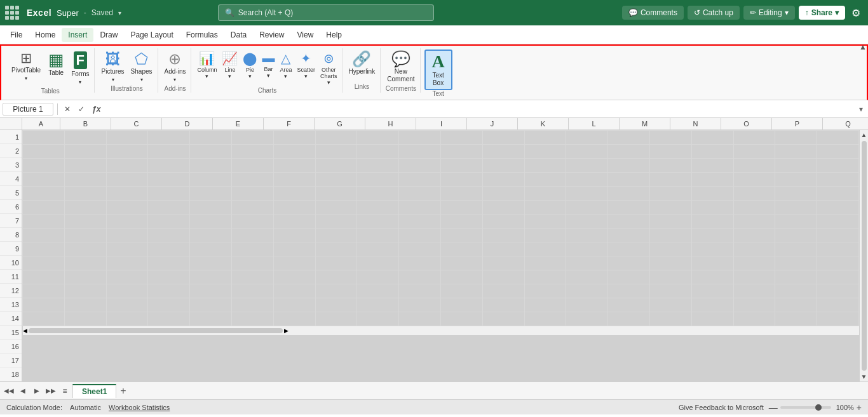 Image resolution: width=868 pixels, height=417 pixels. What do you see at coordinates (864, 256) in the screenshot?
I see `scroll-thumb` at bounding box center [864, 256].